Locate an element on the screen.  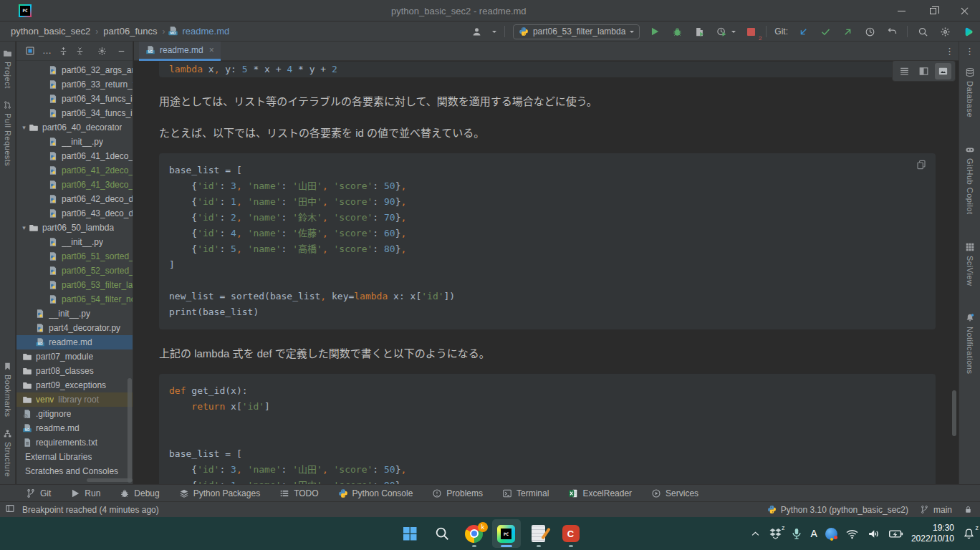
tree-item: part06_43_deco_den is located at coordinates (75, 213).